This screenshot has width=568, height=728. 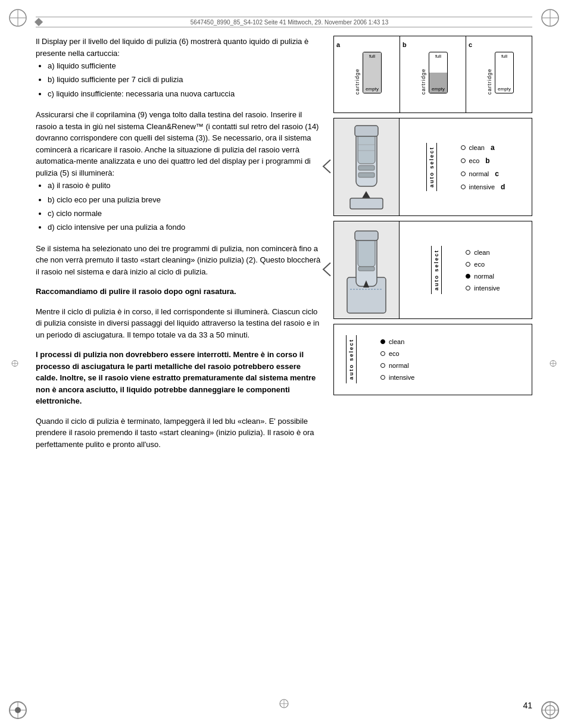 What do you see at coordinates (482, 252) in the screenshot?
I see `select-option-clean-2: clean` at bounding box center [482, 252].